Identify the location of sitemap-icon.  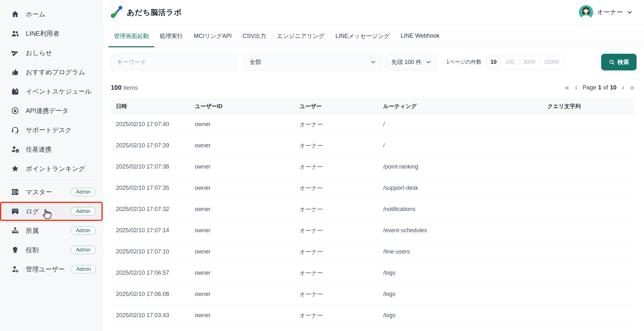
(15, 231).